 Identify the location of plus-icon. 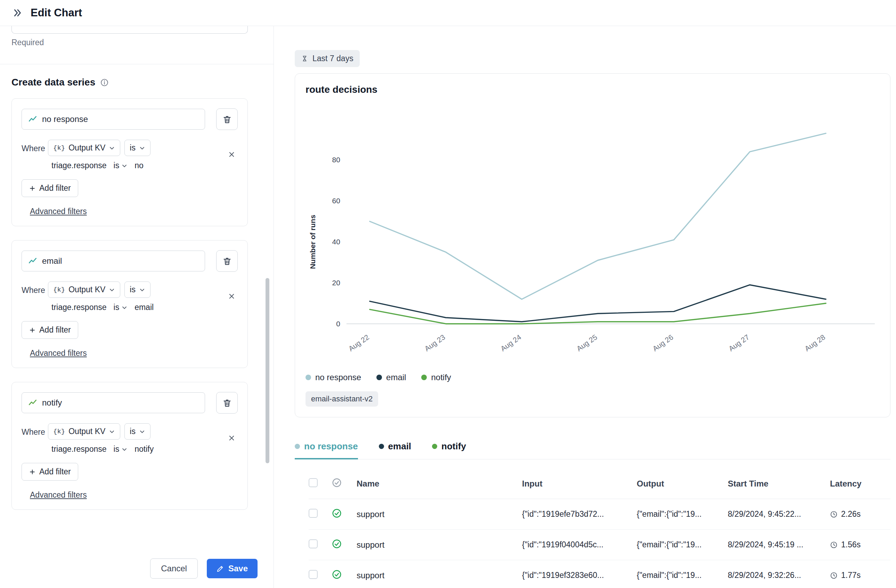
(32, 330).